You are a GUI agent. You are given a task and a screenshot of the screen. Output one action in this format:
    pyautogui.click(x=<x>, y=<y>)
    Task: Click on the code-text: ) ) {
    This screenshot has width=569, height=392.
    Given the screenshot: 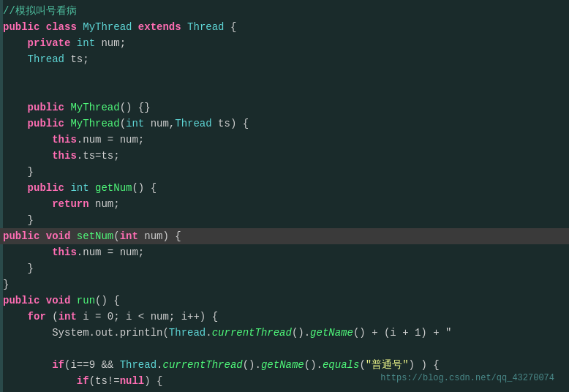 What is the action you would take?
    pyautogui.click(x=424, y=365)
    